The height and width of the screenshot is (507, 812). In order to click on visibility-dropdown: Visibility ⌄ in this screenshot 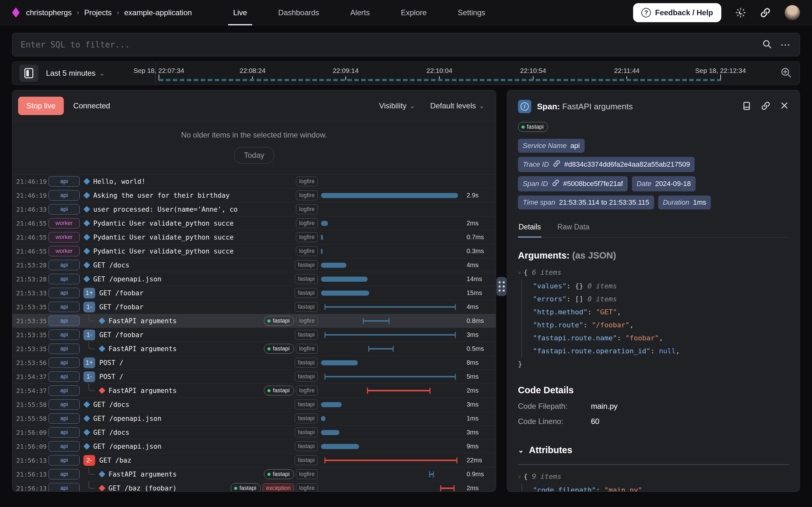, I will do `click(397, 106)`.